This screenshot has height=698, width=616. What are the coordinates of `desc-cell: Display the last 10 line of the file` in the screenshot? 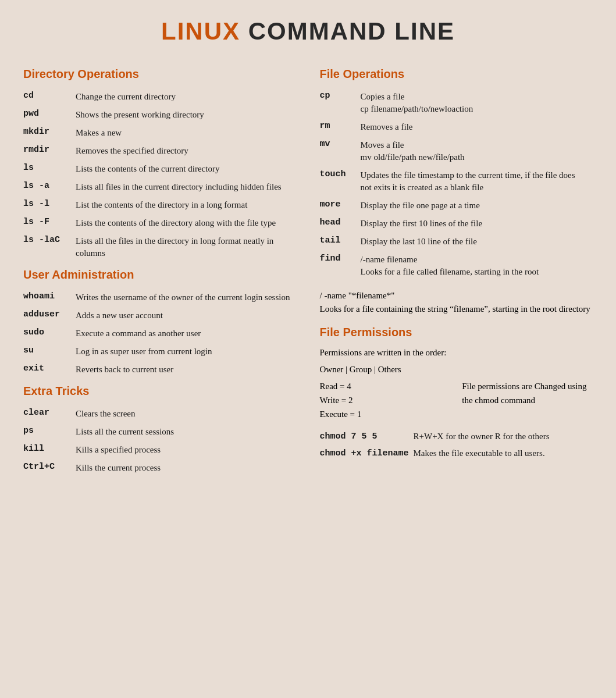 It's located at (477, 242).